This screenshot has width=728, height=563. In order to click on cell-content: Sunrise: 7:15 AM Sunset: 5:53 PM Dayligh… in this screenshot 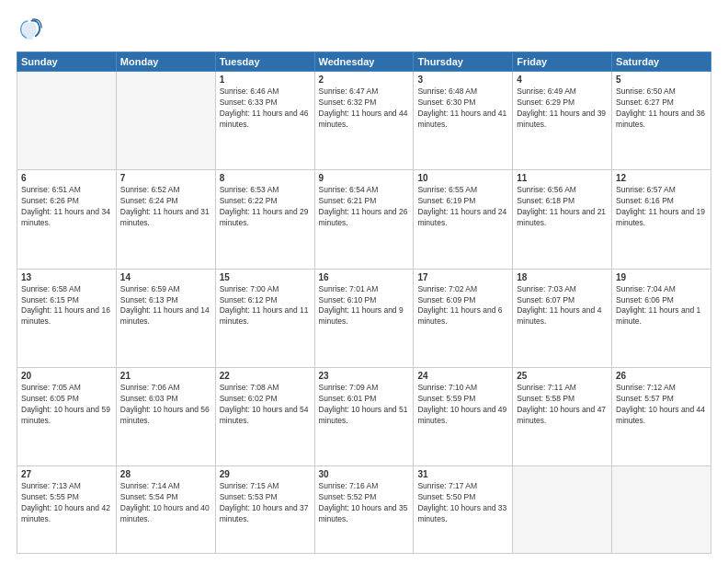, I will do `click(265, 503)`.